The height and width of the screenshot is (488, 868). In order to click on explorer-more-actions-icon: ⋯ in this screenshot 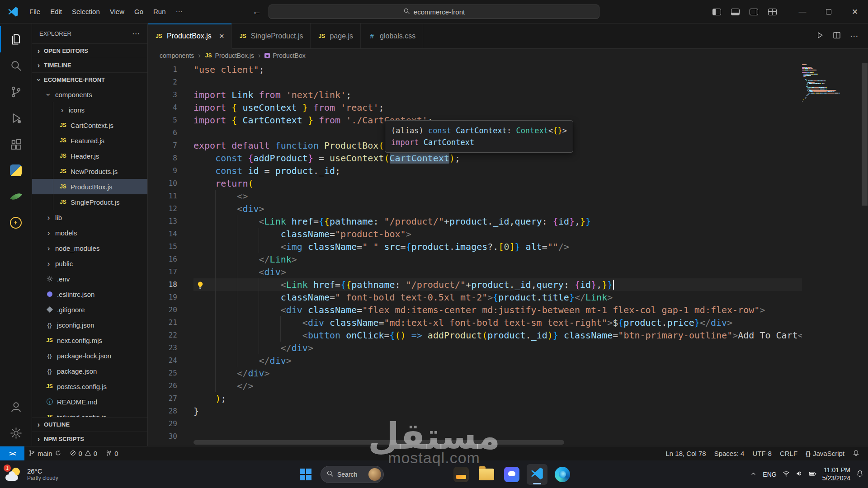, I will do `click(136, 33)`.